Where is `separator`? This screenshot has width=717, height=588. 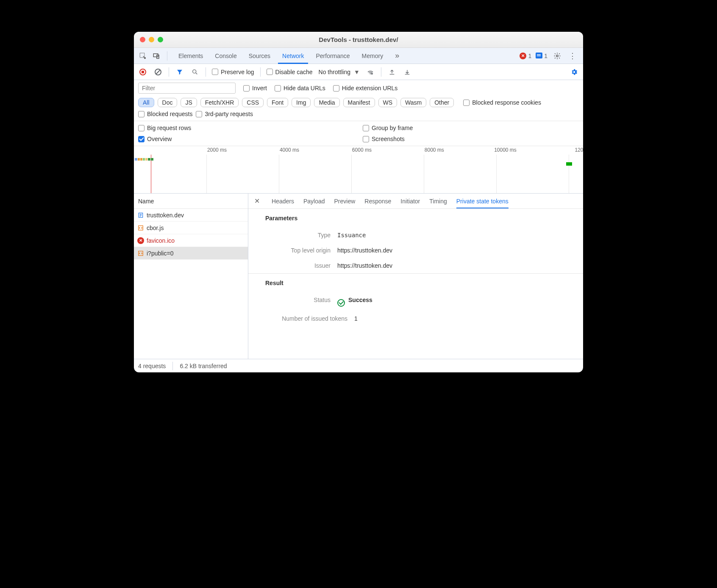 separator is located at coordinates (167, 56).